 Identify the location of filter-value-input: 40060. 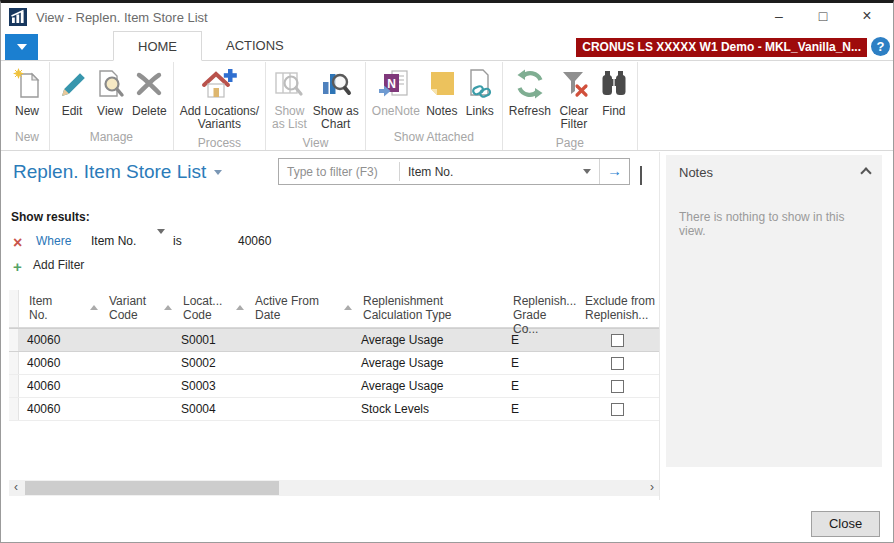
(254, 241).